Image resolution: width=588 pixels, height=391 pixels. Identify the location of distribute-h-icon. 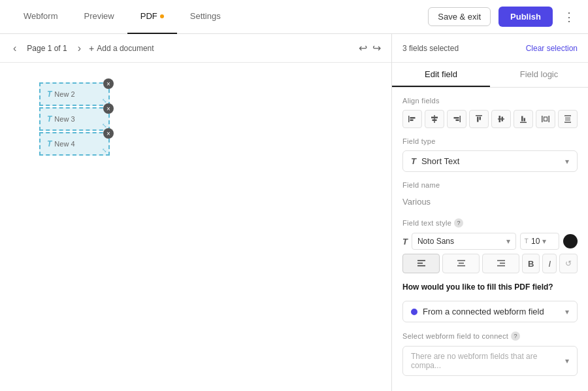
(546, 119).